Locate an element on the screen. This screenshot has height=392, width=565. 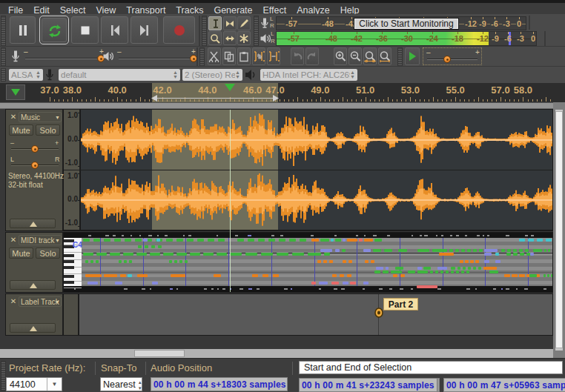
selection-start-display: 00 h 00 m 41 s+23243 samples▼ is located at coordinates (369, 385).